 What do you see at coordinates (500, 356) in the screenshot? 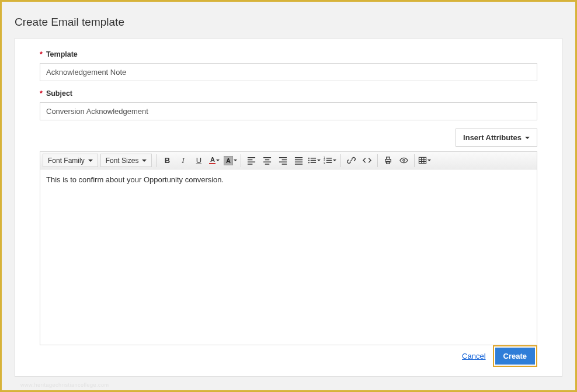
I see `footer-actions: Cancel Create` at bounding box center [500, 356].